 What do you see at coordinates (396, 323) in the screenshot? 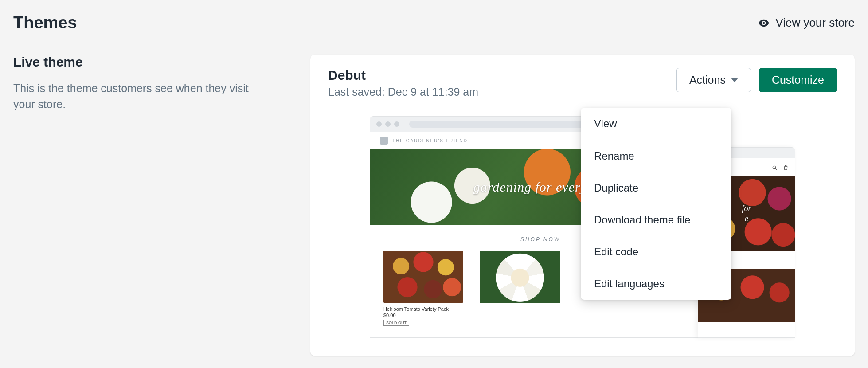
I see `sold-out-badge: SOLD OUT` at bounding box center [396, 323].